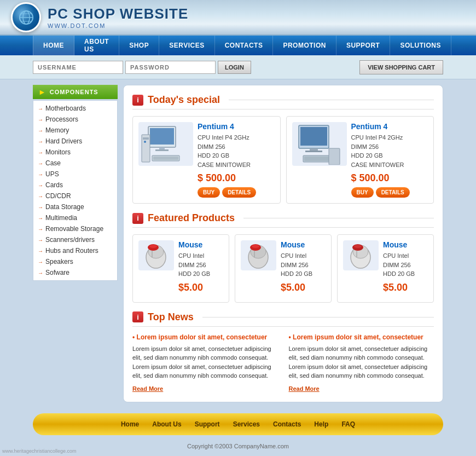 Image resolution: width=476 pixels, height=456 pixels. I want to click on read-more-2: Read More, so click(304, 389).